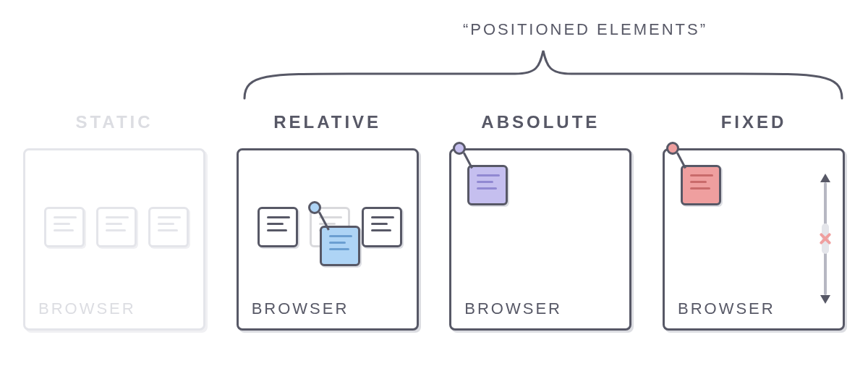  What do you see at coordinates (585, 30) in the screenshot?
I see `section-heading: “POSITIONED ELEMENTS”` at bounding box center [585, 30].